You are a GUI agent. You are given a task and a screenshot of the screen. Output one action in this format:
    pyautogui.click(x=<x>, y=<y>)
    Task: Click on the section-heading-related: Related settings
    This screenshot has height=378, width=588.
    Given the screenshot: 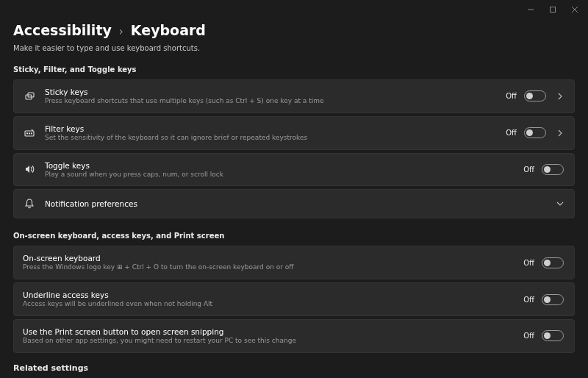 What is the action you would take?
    pyautogui.click(x=294, y=368)
    